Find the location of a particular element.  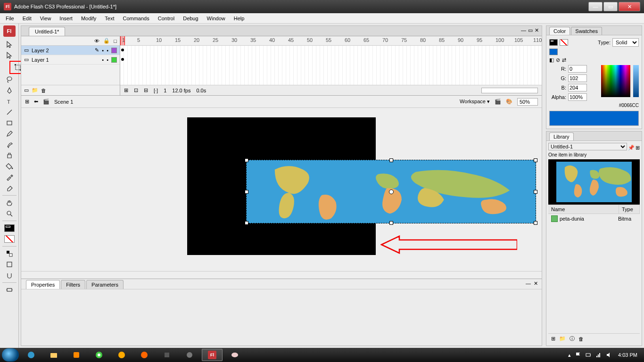

zoom-select: 50% is located at coordinates (528, 102).